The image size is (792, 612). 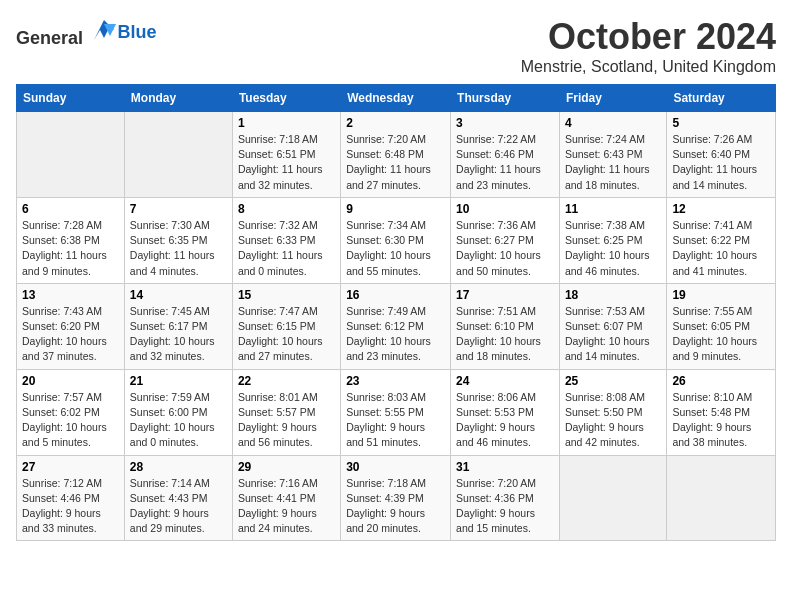 What do you see at coordinates (721, 162) in the screenshot?
I see `day-detail: Sunrise: 7:26 AMSunset: 6:40 PMDaylight:…` at bounding box center [721, 162].